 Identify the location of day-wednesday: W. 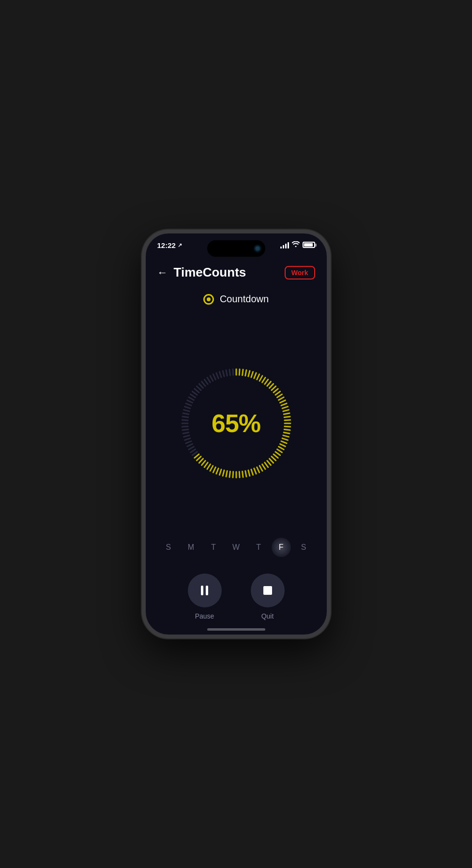
(236, 547).